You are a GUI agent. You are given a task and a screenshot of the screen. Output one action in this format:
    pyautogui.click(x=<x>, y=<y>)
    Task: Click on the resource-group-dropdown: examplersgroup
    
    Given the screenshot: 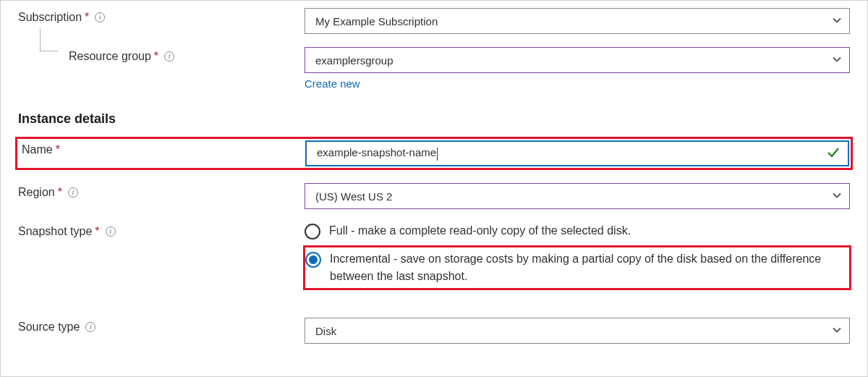 What is the action you would take?
    pyautogui.click(x=577, y=60)
    